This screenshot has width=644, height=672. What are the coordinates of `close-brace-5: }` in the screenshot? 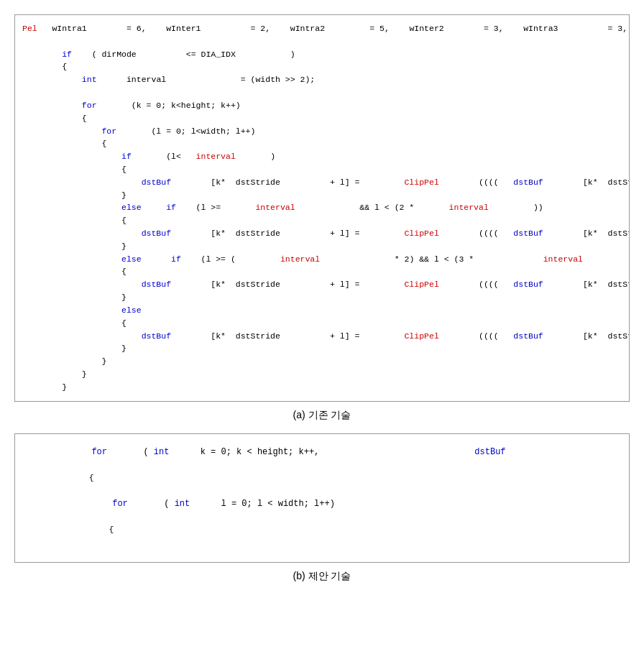 It's located at (322, 247).